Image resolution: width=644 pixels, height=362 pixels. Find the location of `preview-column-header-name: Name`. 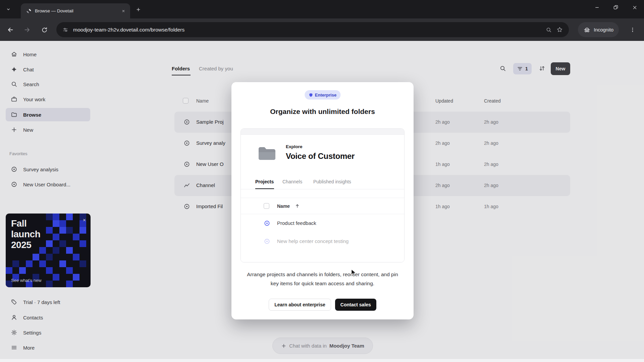

preview-column-header-name: Name is located at coordinates (283, 206).